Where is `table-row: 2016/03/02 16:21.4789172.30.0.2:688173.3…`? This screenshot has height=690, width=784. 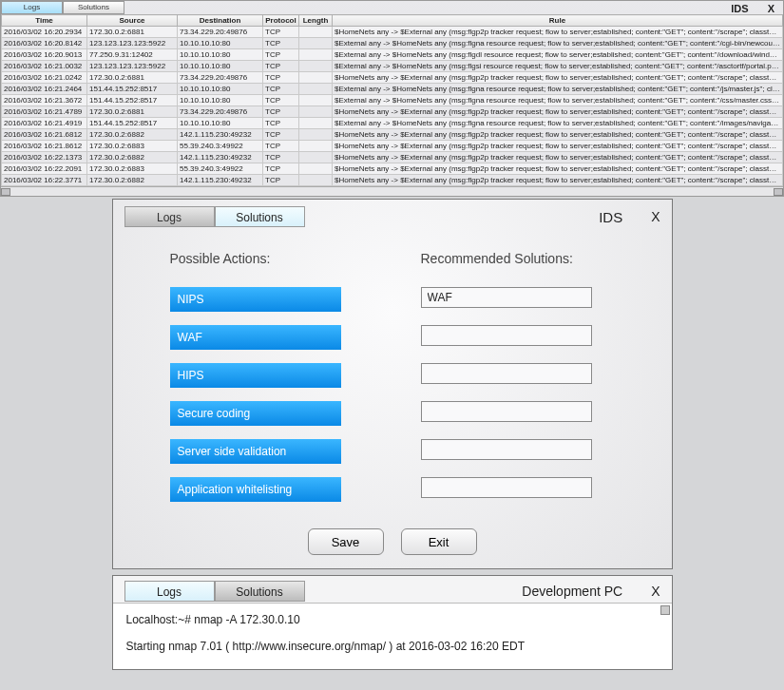 table-row: 2016/03/02 16:21.4789172.30.0.2:688173.3… is located at coordinates (392, 112).